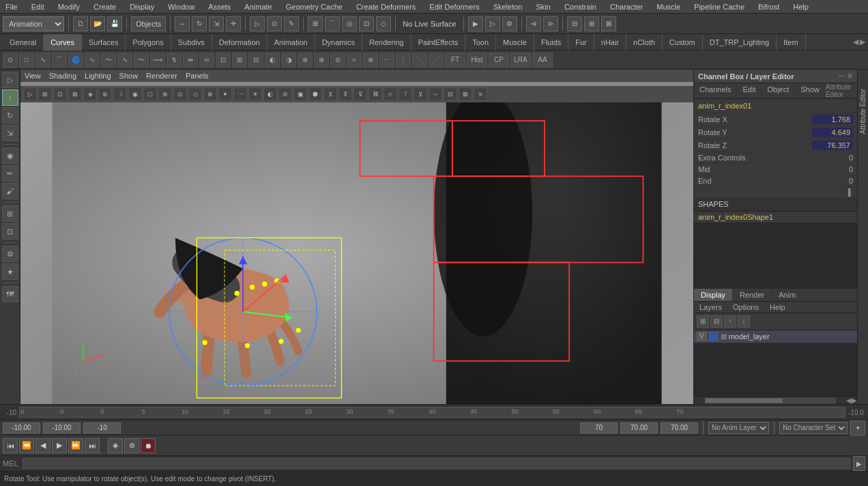 This screenshot has width=868, height=486. What do you see at coordinates (332, 24) in the screenshot?
I see `snap-curve-btn: ⌒` at bounding box center [332, 24].